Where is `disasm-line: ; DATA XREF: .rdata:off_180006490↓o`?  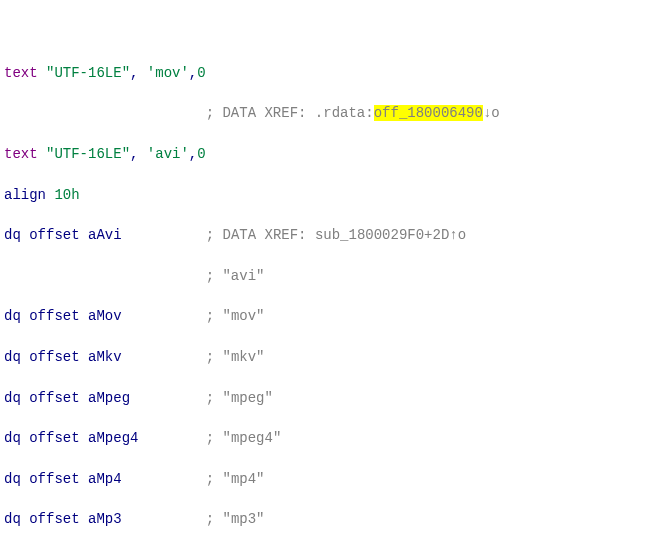 disasm-line: ; DATA XREF: .rdata:off_180006490↓o is located at coordinates (330, 113).